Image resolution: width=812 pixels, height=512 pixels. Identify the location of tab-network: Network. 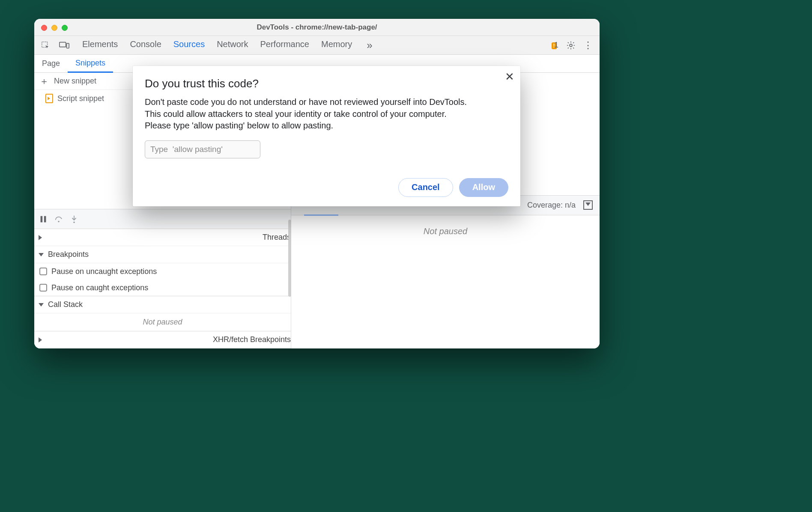
(232, 45).